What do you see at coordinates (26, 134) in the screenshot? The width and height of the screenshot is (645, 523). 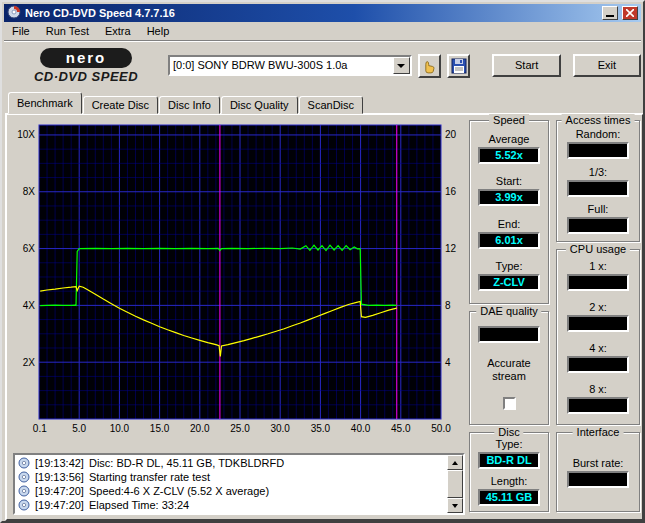 I see `svg-text: 10X` at bounding box center [26, 134].